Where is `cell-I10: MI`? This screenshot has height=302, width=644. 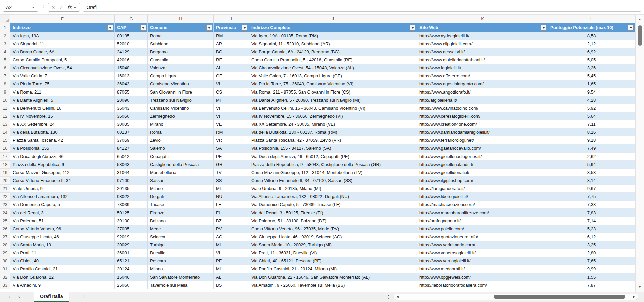
cell-I10: MI is located at coordinates (232, 100).